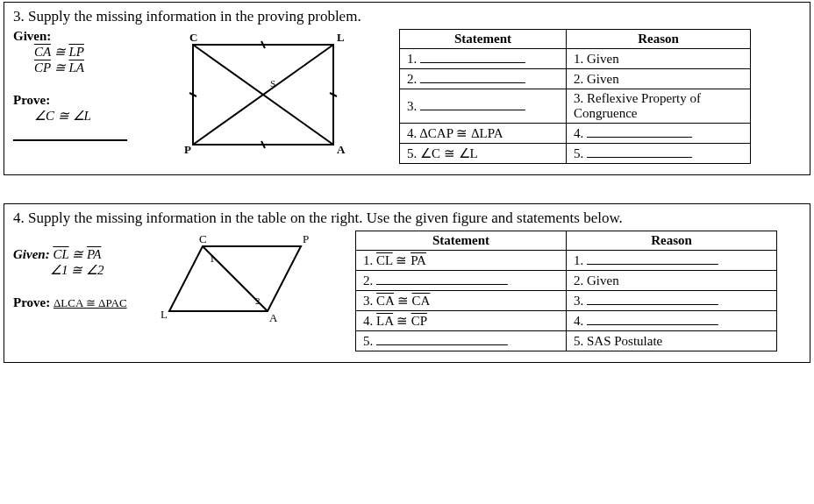  What do you see at coordinates (407, 17) in the screenshot?
I see `problem-3-title: 3. Supply the missing information in the…` at bounding box center [407, 17].